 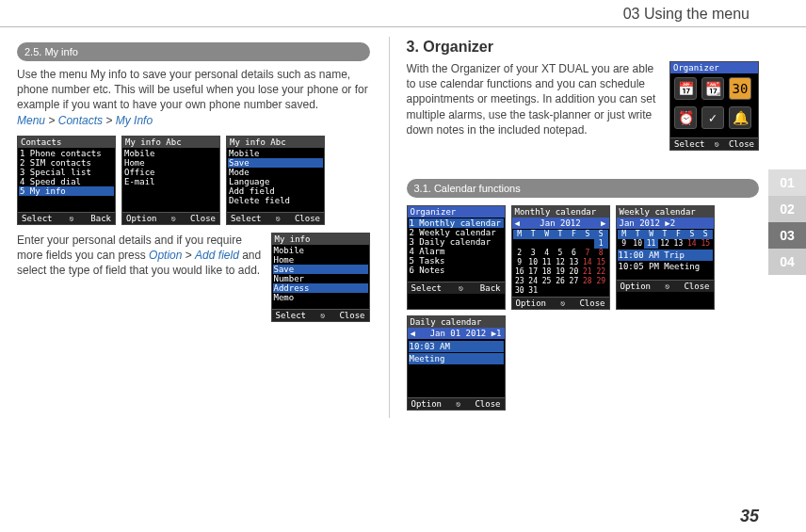 What do you see at coordinates (194, 181) in the screenshot?
I see `screens-row-1: Contacts 1 Phone contacts 2 SIM contacts…` at bounding box center [194, 181].